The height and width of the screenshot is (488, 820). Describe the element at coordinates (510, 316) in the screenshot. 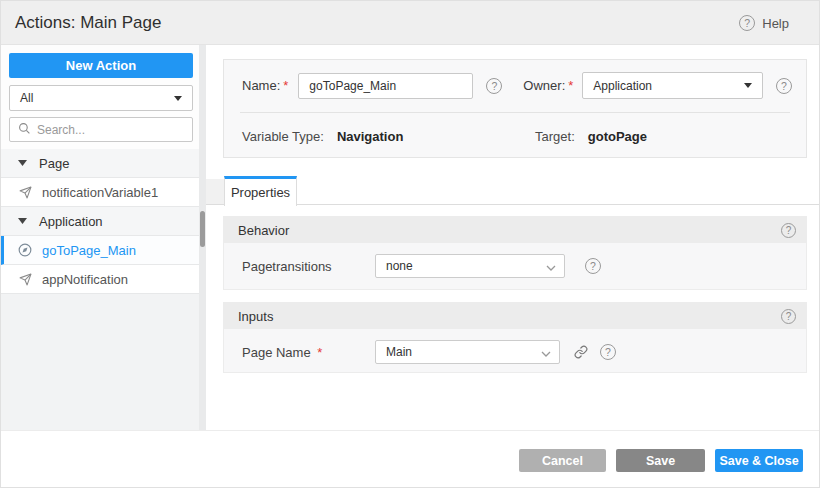

I see `inputs-section-title: Inputs` at that location.